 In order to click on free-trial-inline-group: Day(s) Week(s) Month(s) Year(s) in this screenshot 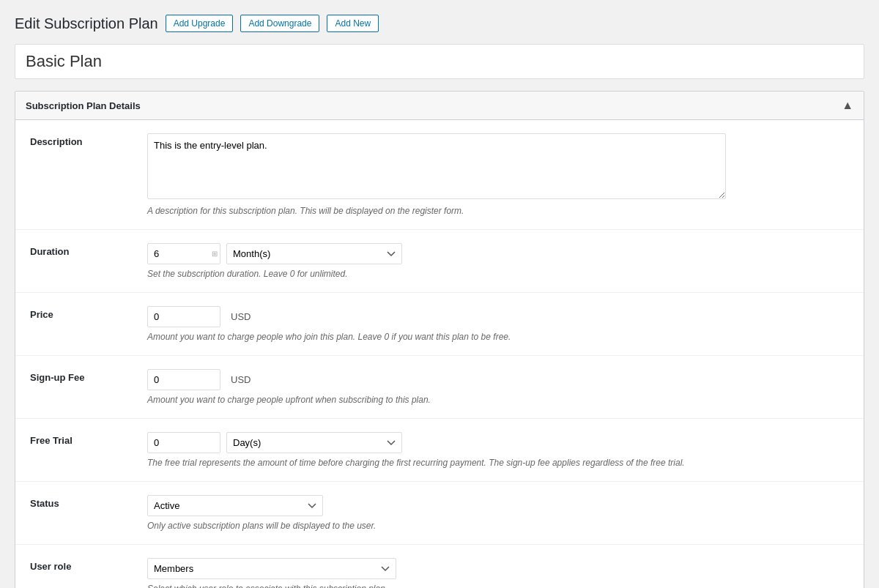, I will do `click(498, 442)`.